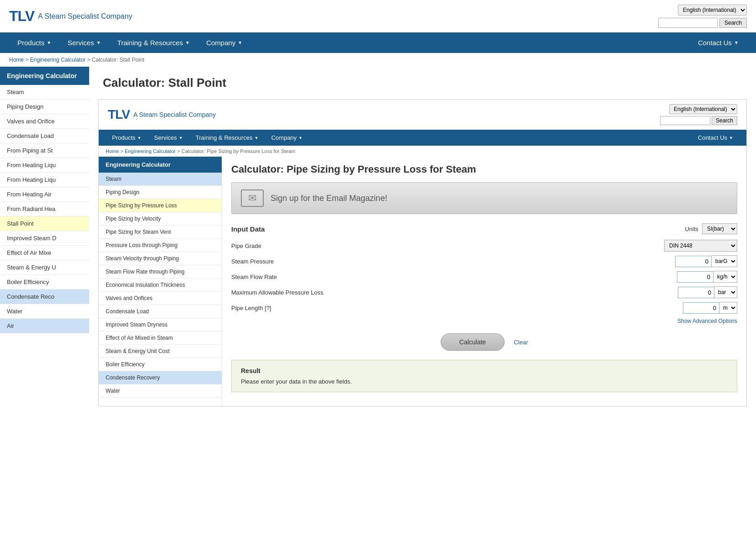 This screenshot has width=756, height=548. Describe the element at coordinates (160, 378) in the screenshot. I see `inner-sidebar-condensate-recovery: Condensate Recovery` at that location.